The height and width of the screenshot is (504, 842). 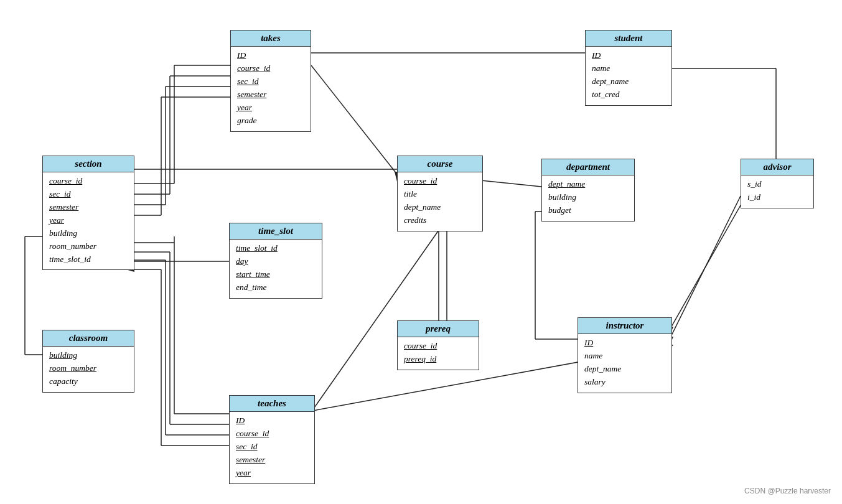 I want to click on time-slot-attr-end_time: end_time, so click(x=276, y=287).